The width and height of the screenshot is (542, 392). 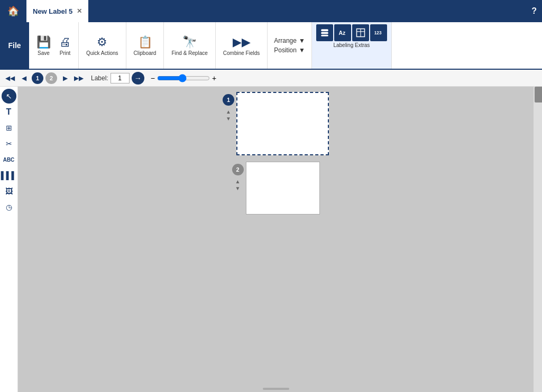 What do you see at coordinates (153, 78) in the screenshot?
I see `zoom-out-icon: −` at bounding box center [153, 78].